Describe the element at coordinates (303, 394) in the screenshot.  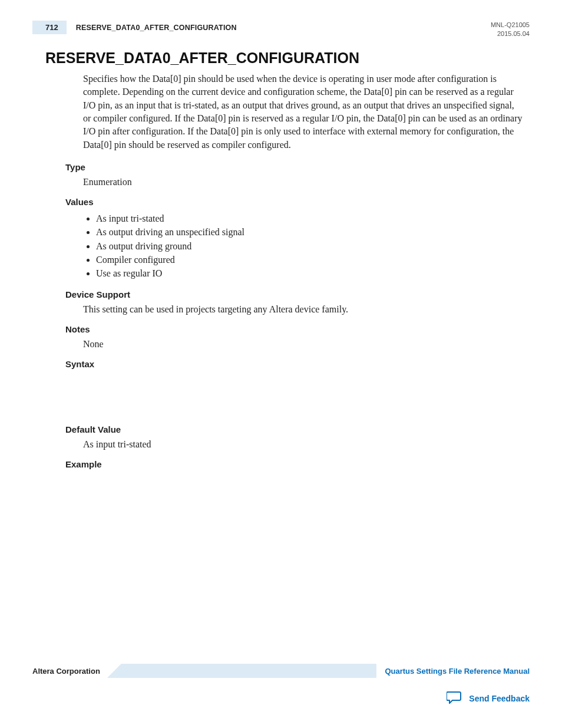
I see `syntax-placeholder` at that location.